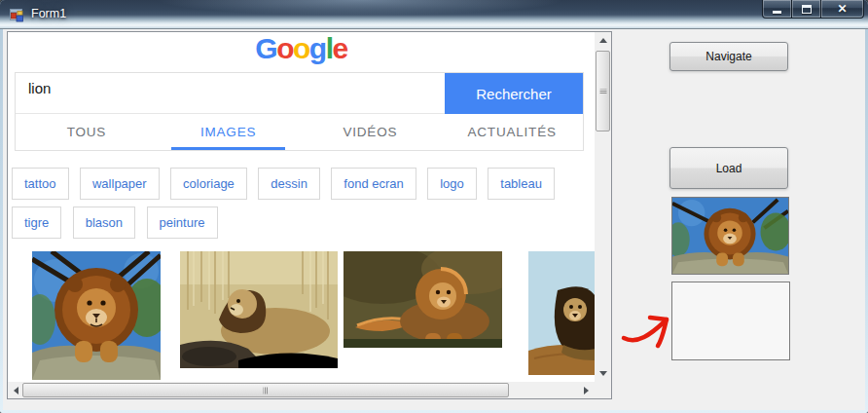 Image resolution: width=868 pixels, height=413 pixels. I want to click on lion-photo-grass-icon, so click(259, 310).